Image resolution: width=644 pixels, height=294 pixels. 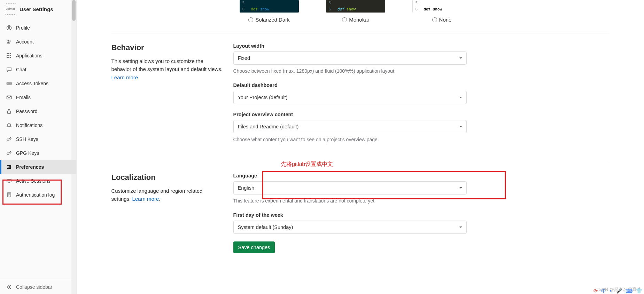 What do you see at coordinates (9, 195) in the screenshot?
I see `log-icon` at bounding box center [9, 195].